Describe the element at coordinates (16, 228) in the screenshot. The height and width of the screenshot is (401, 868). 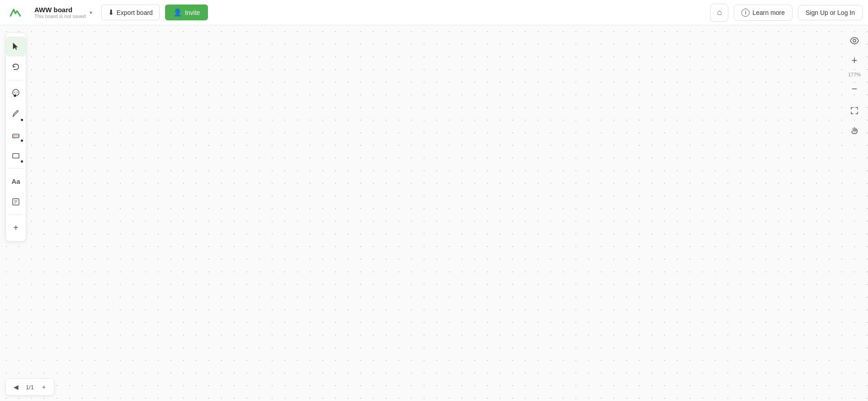
I see `add-tool: +` at that location.